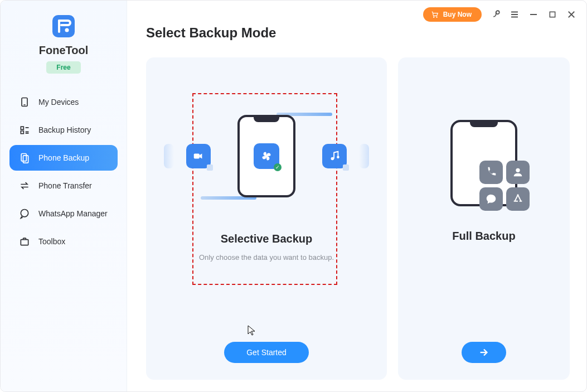  Describe the element at coordinates (64, 241) in the screenshot. I see `sidebar-item-toolbox: Toolbox` at that location.